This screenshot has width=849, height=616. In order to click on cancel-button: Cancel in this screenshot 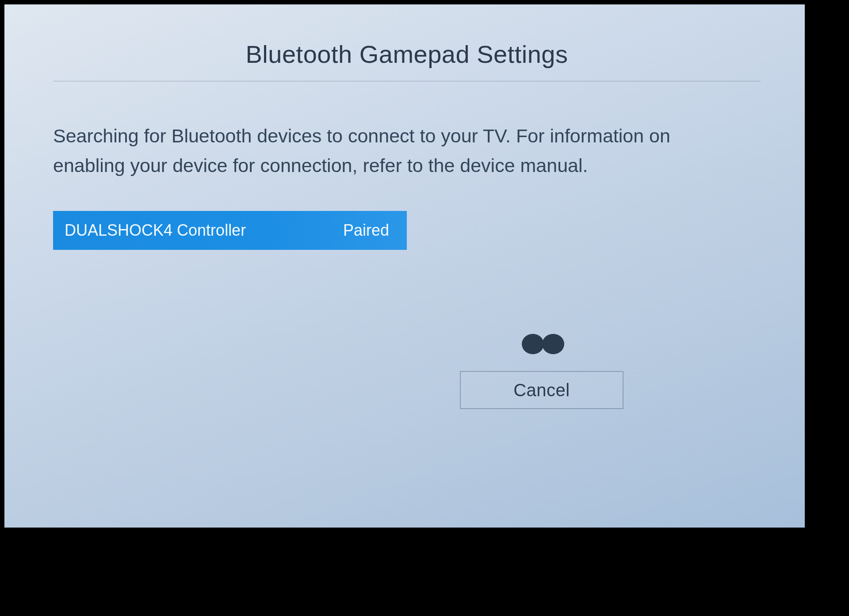, I will do `click(542, 390)`.